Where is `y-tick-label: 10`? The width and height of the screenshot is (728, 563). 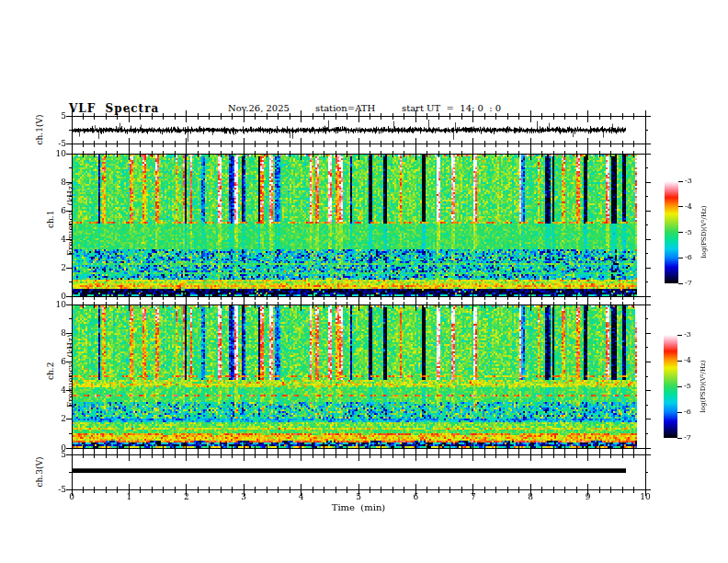 y-tick-label: 10 is located at coordinates (56, 154).